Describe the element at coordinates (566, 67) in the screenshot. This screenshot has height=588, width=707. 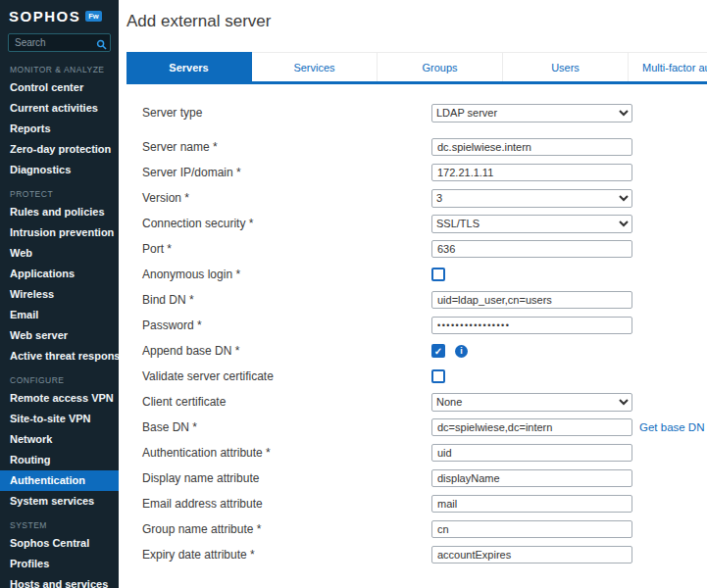
I see `tab-users: Users` at that location.